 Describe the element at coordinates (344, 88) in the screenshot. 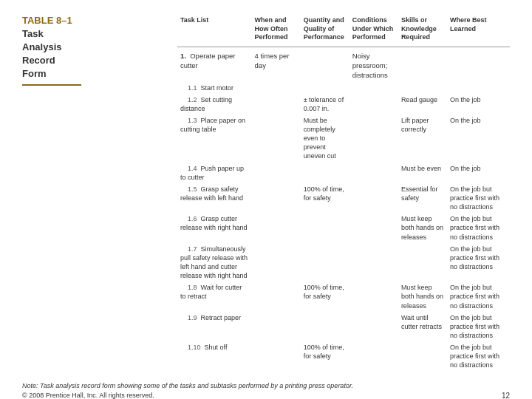

I see `table-row: 1.1 Start motor` at that location.